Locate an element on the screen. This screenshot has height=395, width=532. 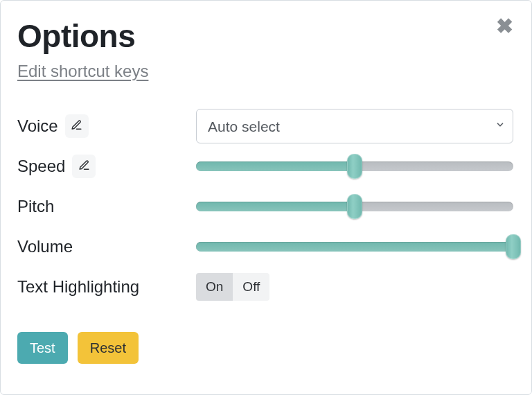
voice-edit-button is located at coordinates (77, 126).